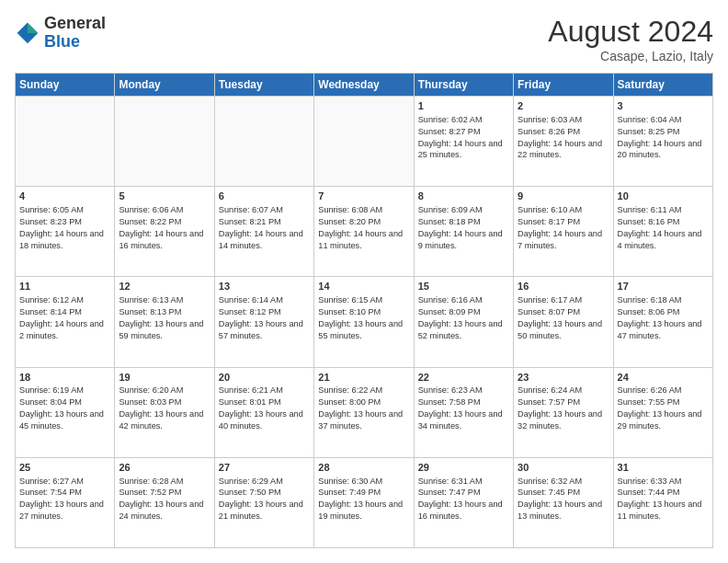 The height and width of the screenshot is (563, 728). What do you see at coordinates (265, 228) in the screenshot?
I see `day-info: Sunrise: 6:07 AM Sunset: 8:21 PM Dayligh…` at bounding box center [265, 228].